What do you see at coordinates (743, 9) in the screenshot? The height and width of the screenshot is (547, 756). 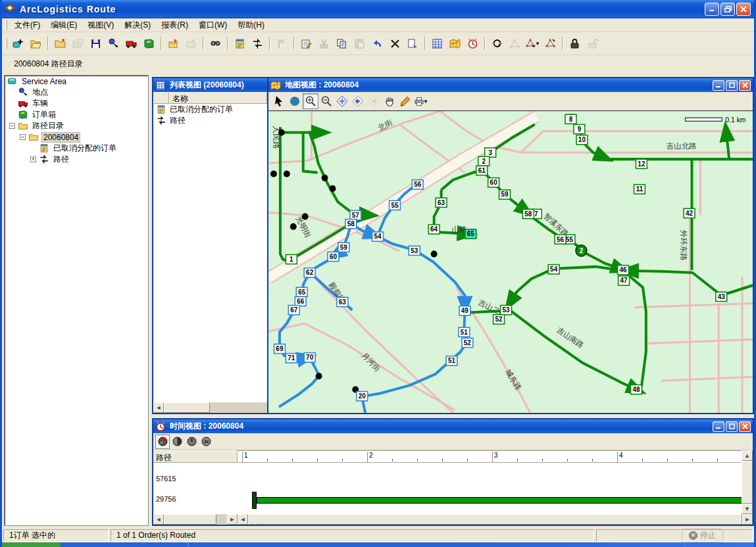 I see `close-button` at bounding box center [743, 9].